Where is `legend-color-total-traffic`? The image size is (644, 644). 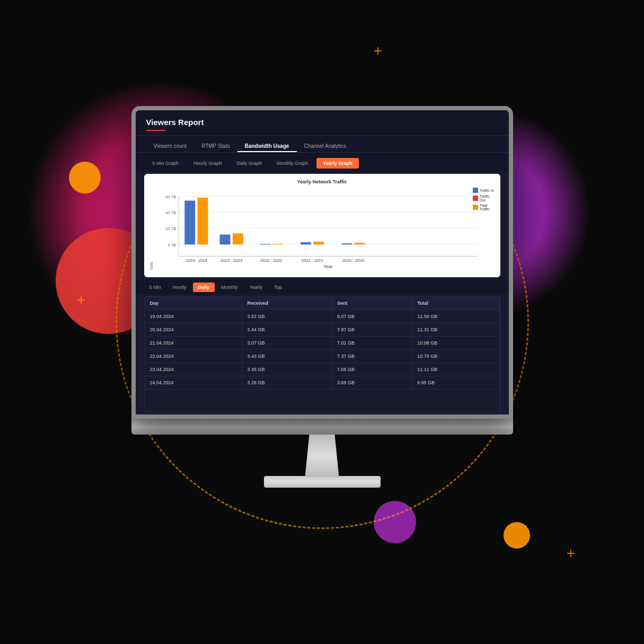 legend-color-total-traffic is located at coordinates (475, 207).